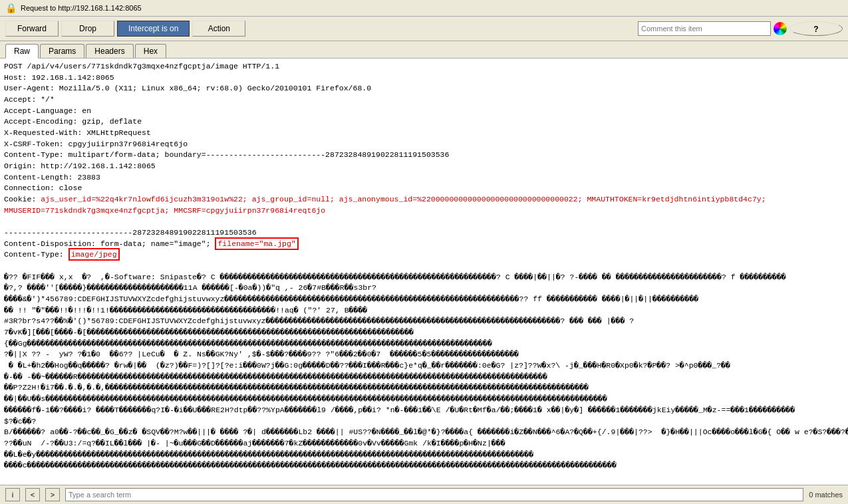  What do you see at coordinates (424, 50) in the screenshot?
I see `tabs-bar: Raw Params Headers Hex` at bounding box center [424, 50].